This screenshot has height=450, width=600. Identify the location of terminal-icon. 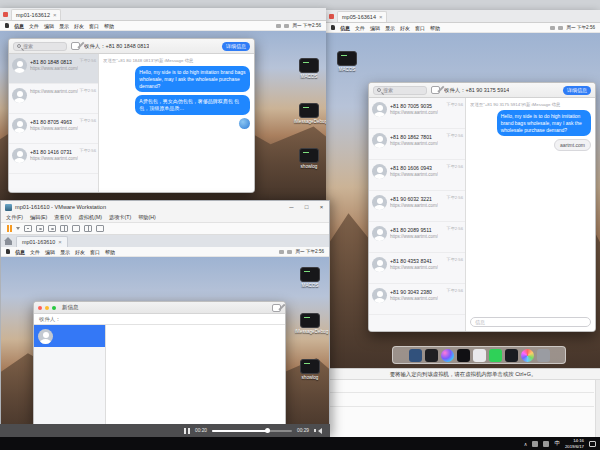
(464, 356).